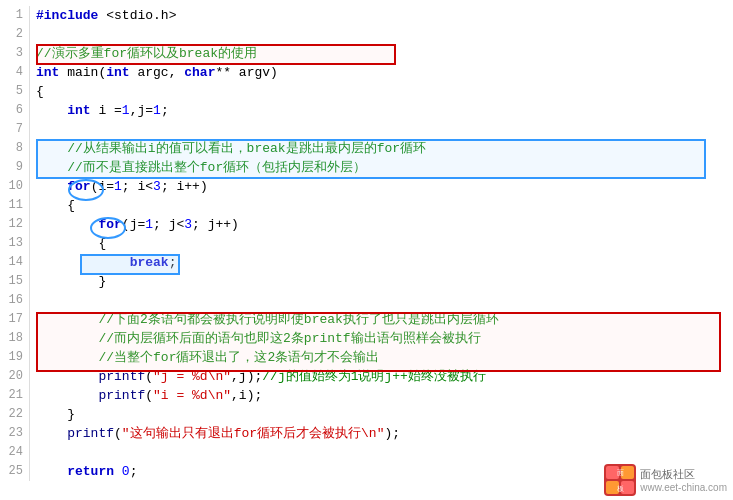 The width and height of the screenshot is (733, 500). Describe the element at coordinates (366, 16) in the screenshot. I see `code-line-1: 1 #include <stdio.h>` at that location.